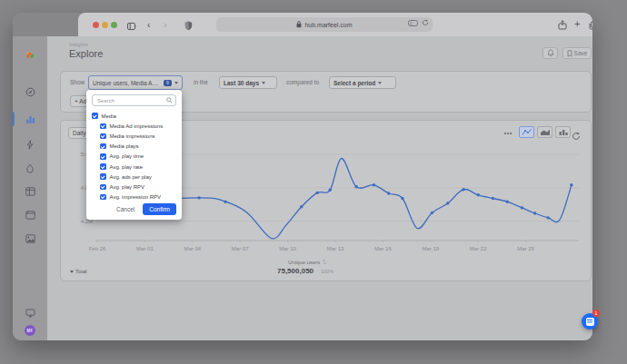  Describe the element at coordinates (134, 147) in the screenshot. I see `metric-option: Media plays` at that location.